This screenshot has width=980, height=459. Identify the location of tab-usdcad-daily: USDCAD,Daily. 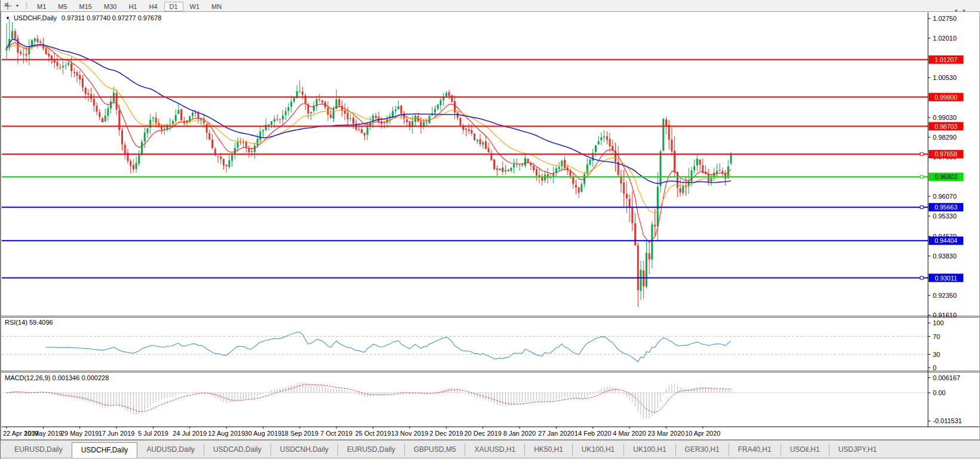
(237, 450).